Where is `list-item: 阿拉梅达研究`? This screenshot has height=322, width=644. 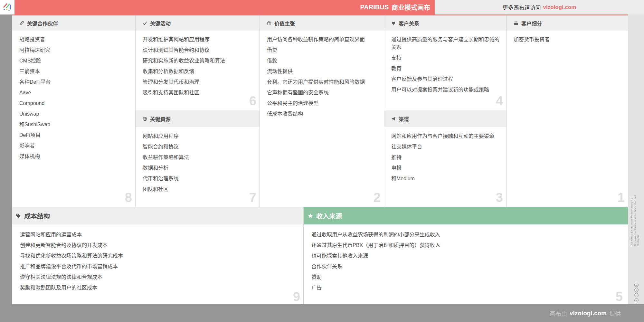 list-item: 阿拉梅达研究 is located at coordinates (75, 50).